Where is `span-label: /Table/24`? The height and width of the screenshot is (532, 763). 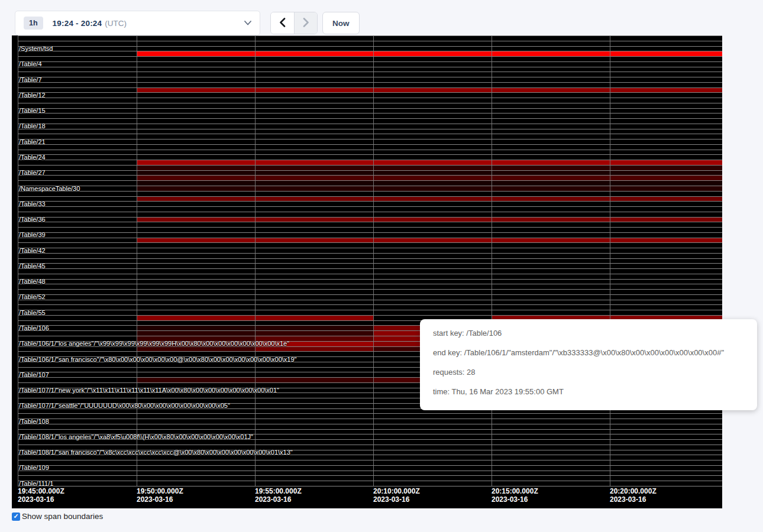 span-label: /Table/24 is located at coordinates (32, 157).